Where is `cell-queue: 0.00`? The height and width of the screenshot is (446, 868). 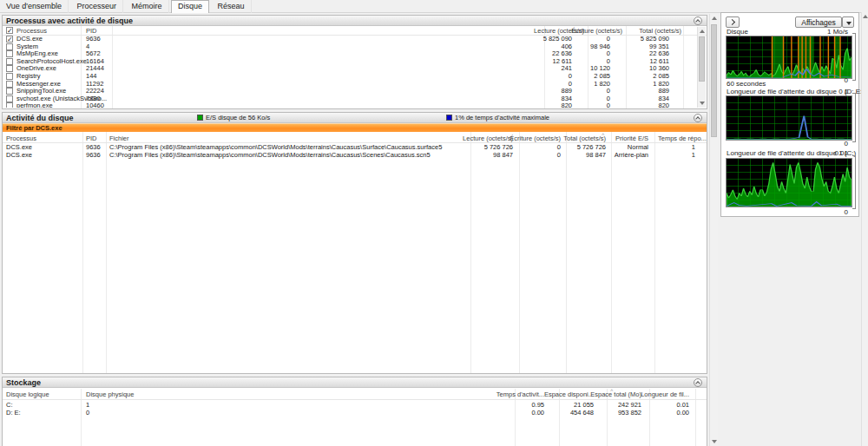
cell-queue: 0.00 is located at coordinates (654, 413).